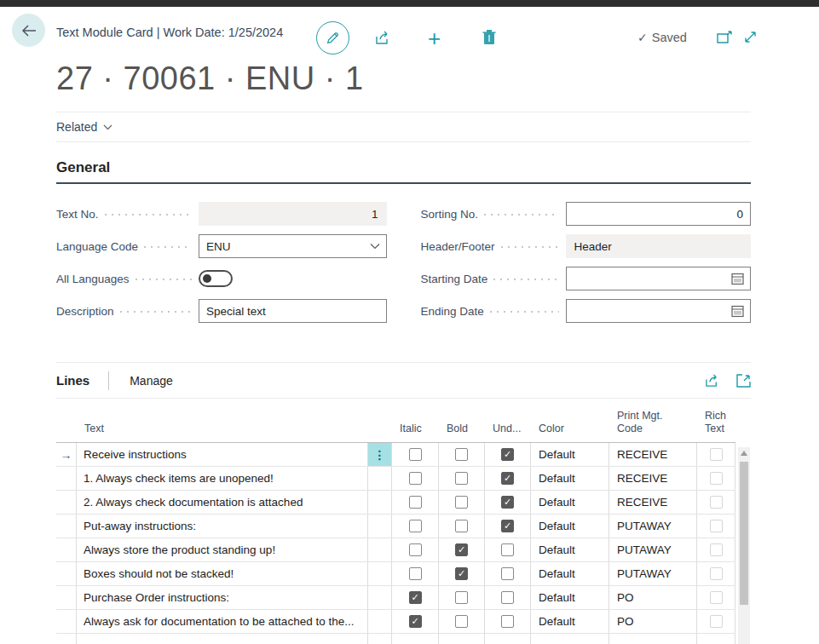  I want to click on header-text: Text, so click(222, 433).